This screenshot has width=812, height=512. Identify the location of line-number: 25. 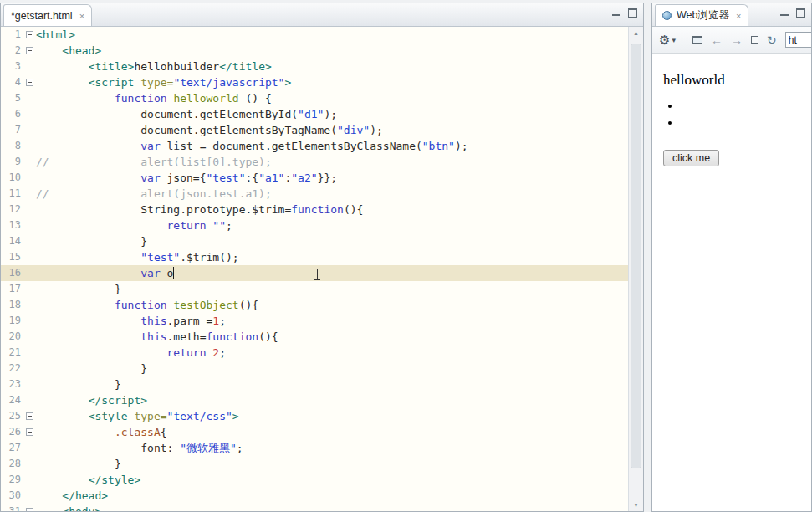
(12, 417).